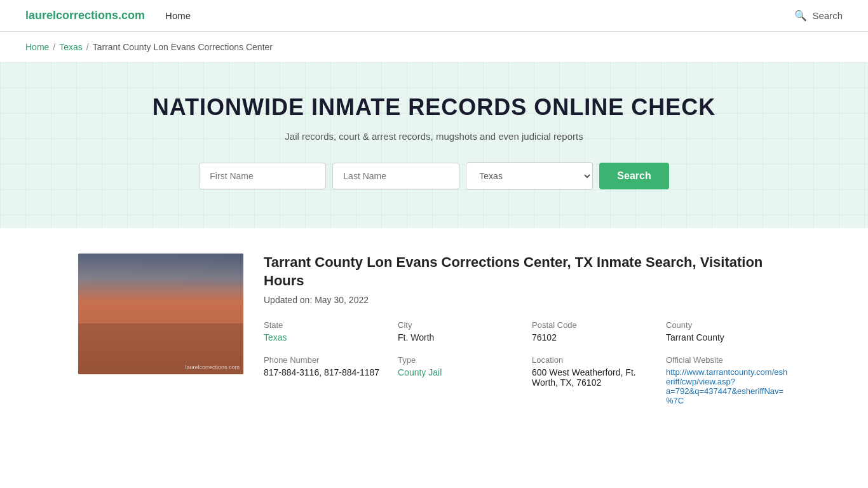 Image resolution: width=868 pixels, height=488 pixels. What do you see at coordinates (460, 325) in the screenshot?
I see `city-label: City` at bounding box center [460, 325].